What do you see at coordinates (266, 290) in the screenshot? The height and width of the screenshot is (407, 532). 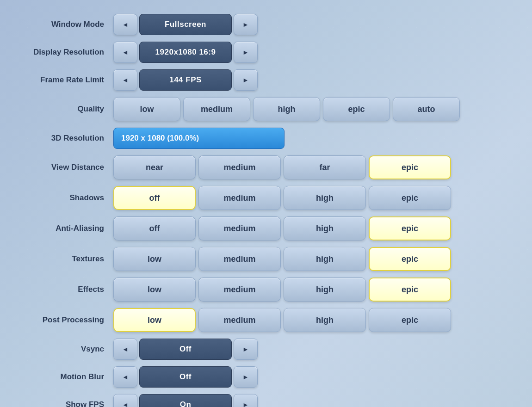 I see `effects-row: Effects low medium high epic` at bounding box center [266, 290].